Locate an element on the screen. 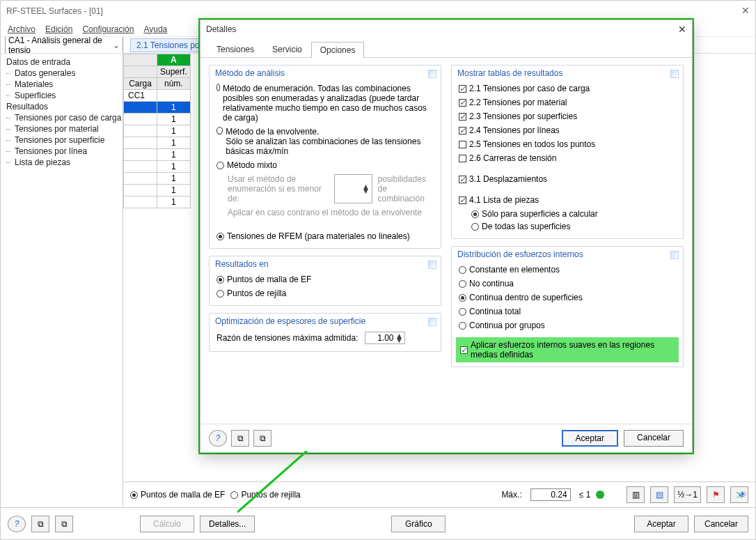 The image size is (756, 540). dlg-ok-button: Aceptar is located at coordinates (590, 438).